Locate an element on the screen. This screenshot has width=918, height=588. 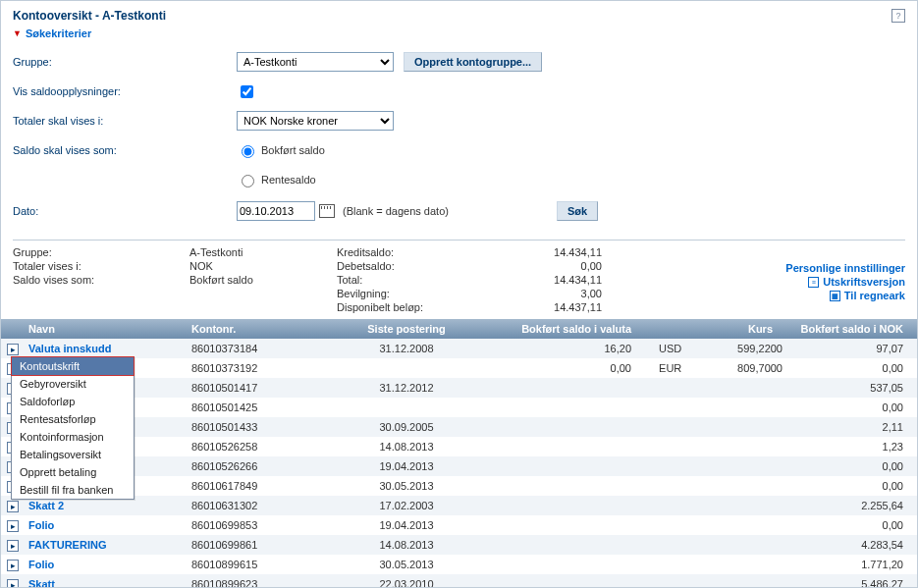
totals-currency-select: NOK Norske kroner is located at coordinates (315, 121).